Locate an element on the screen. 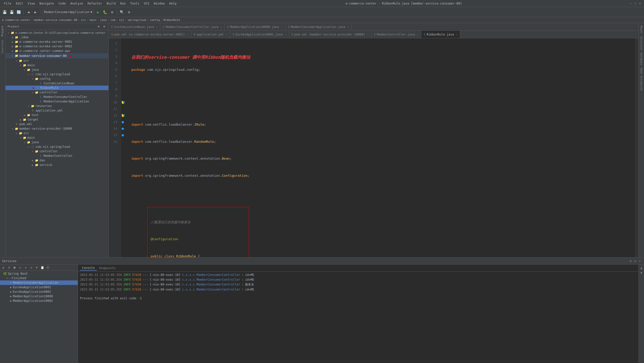 The image size is (644, 363). tab-close-ma10k: ✕ is located at coordinates (282, 27).